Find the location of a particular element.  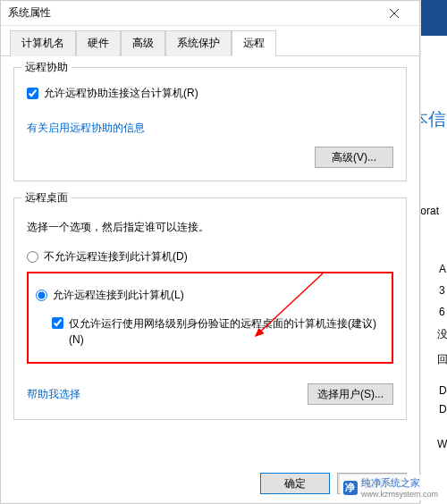

allow-remote-assist-checkbox is located at coordinates (32, 93).